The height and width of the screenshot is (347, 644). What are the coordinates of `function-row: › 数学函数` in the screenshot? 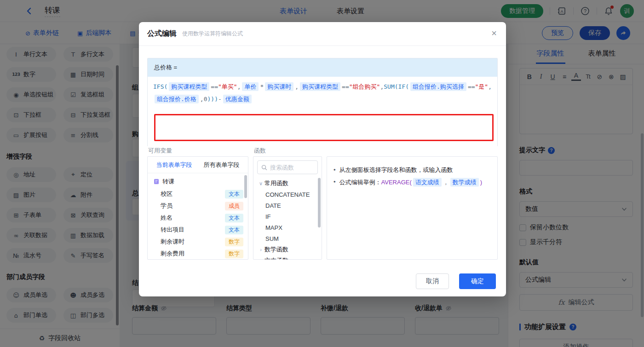 It's located at (288, 250).